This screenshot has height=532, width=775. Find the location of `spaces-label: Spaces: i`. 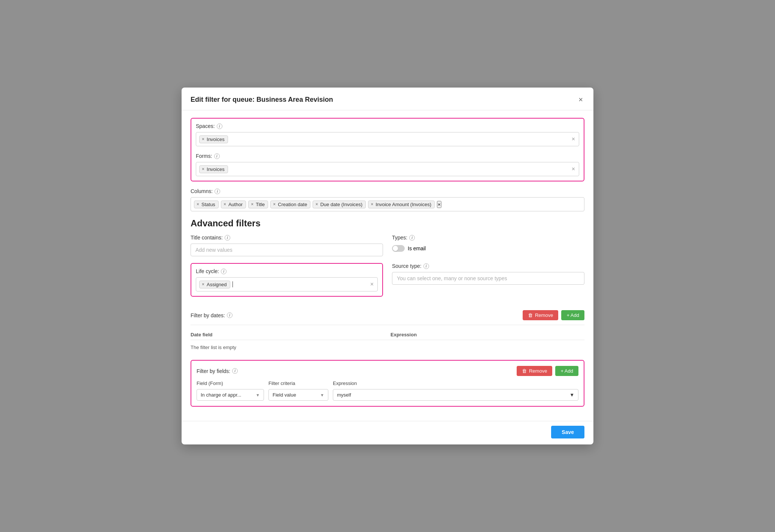

spaces-label: Spaces: i is located at coordinates (388, 126).